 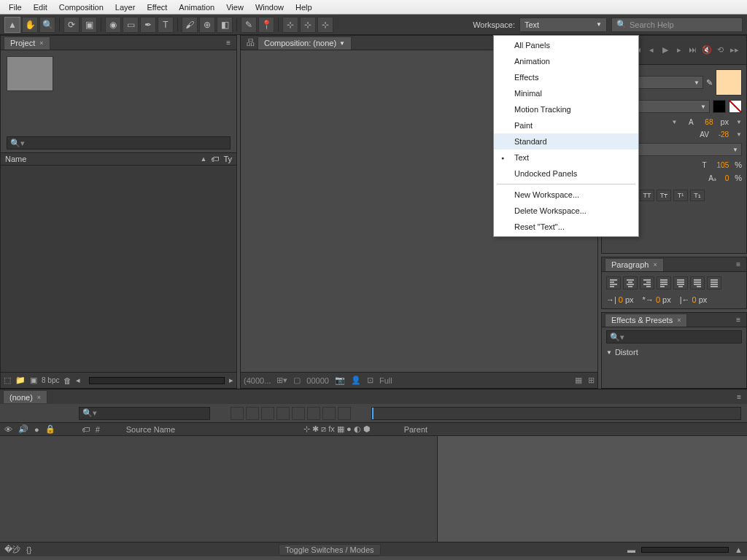 I want to click on resolution-dropdown: Full, so click(x=386, y=381).